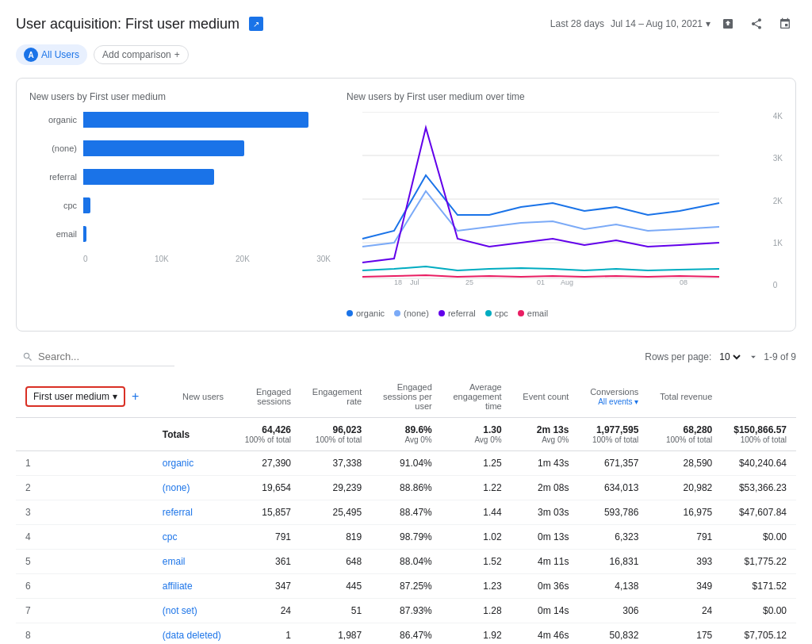 Image resolution: width=812 pixels, height=644 pixels. I want to click on legend-label: organic, so click(370, 313).